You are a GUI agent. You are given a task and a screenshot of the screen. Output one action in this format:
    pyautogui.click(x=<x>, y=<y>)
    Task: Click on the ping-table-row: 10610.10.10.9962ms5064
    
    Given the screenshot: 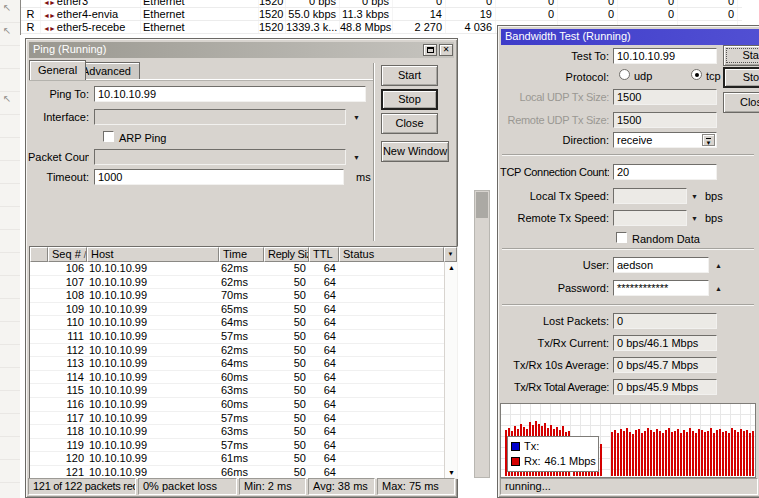 What is the action you would take?
    pyautogui.click(x=237, y=269)
    